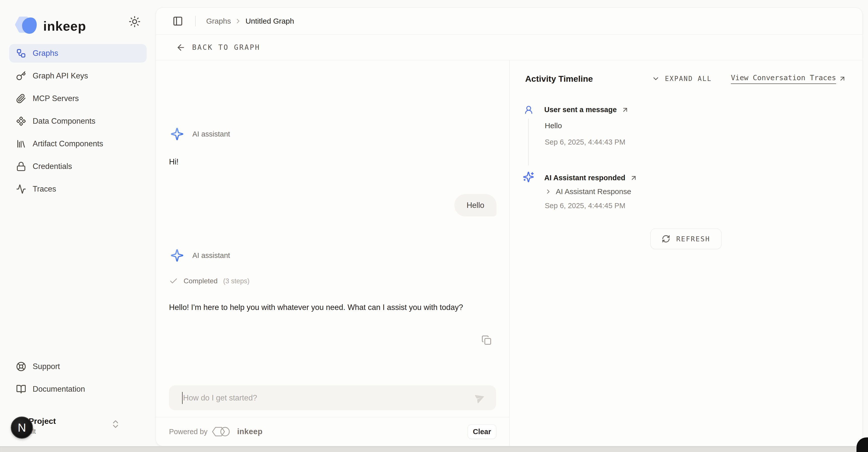  What do you see at coordinates (482, 432) in the screenshot?
I see `clear-button: Clear` at bounding box center [482, 432].